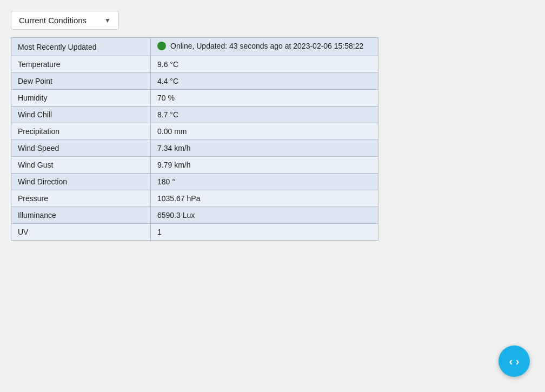  What do you see at coordinates (195, 47) in the screenshot?
I see `table-row: Most Recently UpdatedOnline, Updated: 43…` at bounding box center [195, 47].